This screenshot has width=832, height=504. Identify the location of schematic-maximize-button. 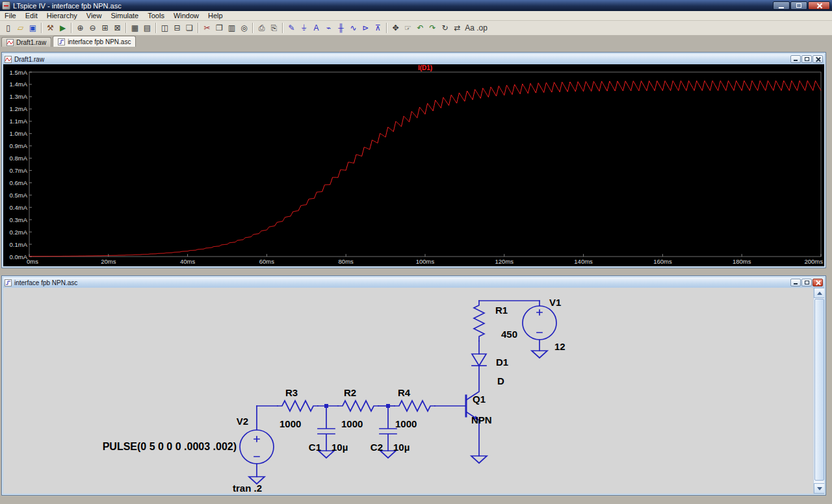
(807, 283).